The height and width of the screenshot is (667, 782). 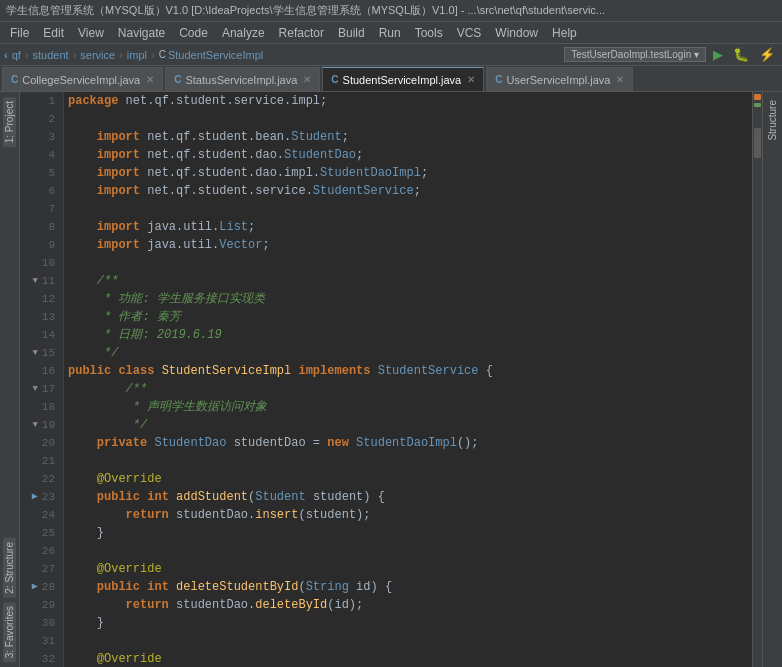 What do you see at coordinates (150, 80) in the screenshot?
I see `tab-close-college: ✕` at bounding box center [150, 80].